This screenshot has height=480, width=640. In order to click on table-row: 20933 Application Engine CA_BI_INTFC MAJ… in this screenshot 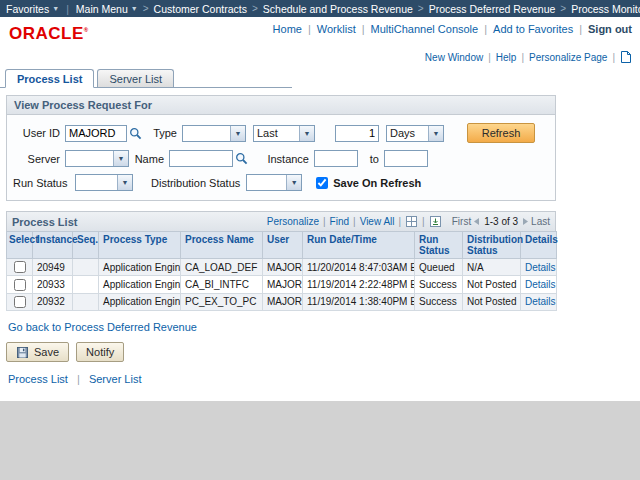, I will do `click(282, 284)`.